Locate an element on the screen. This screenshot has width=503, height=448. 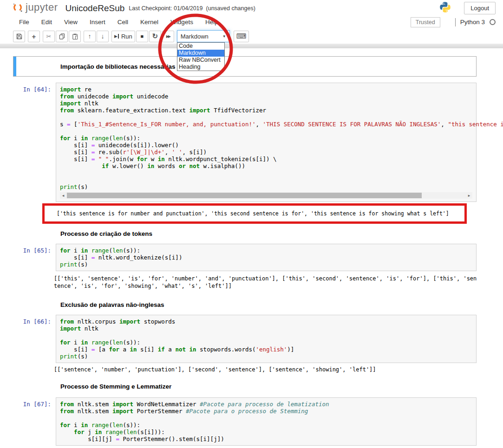
menu-view: View is located at coordinates (71, 22).